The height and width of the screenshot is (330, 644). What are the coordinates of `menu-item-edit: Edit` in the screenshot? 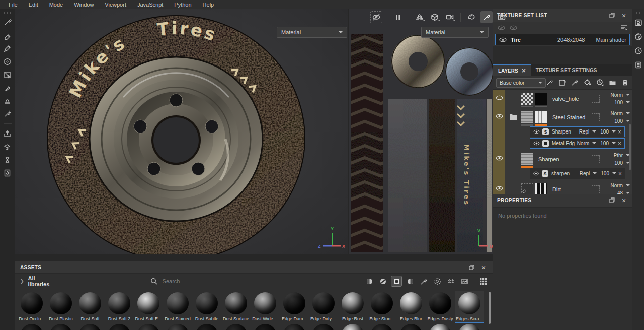 It's located at (33, 5).